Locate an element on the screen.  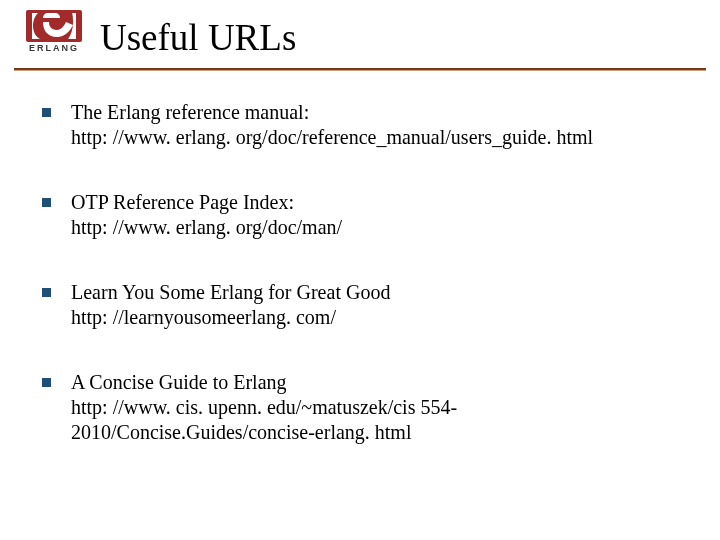
slide-title: Useful URLs is located at coordinates (198, 38).